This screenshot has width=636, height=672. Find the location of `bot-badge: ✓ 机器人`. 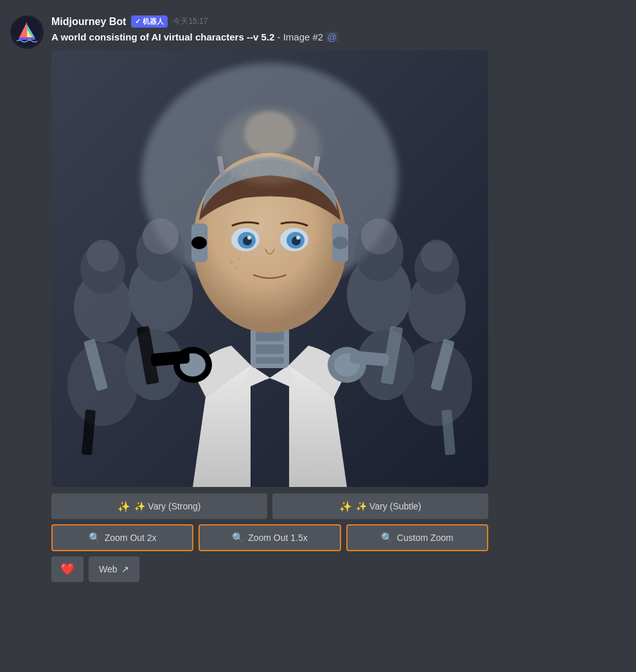

bot-badge: ✓ 机器人 is located at coordinates (149, 22).